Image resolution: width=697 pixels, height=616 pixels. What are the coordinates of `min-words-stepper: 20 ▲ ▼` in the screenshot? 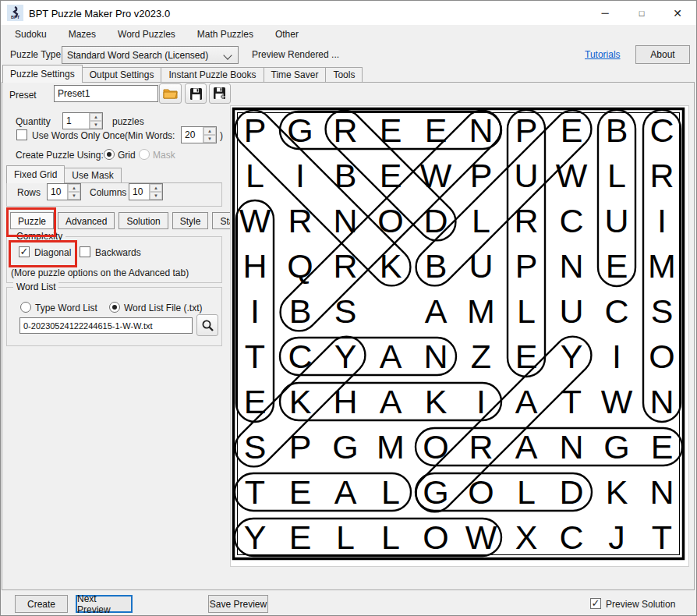 It's located at (199, 135).